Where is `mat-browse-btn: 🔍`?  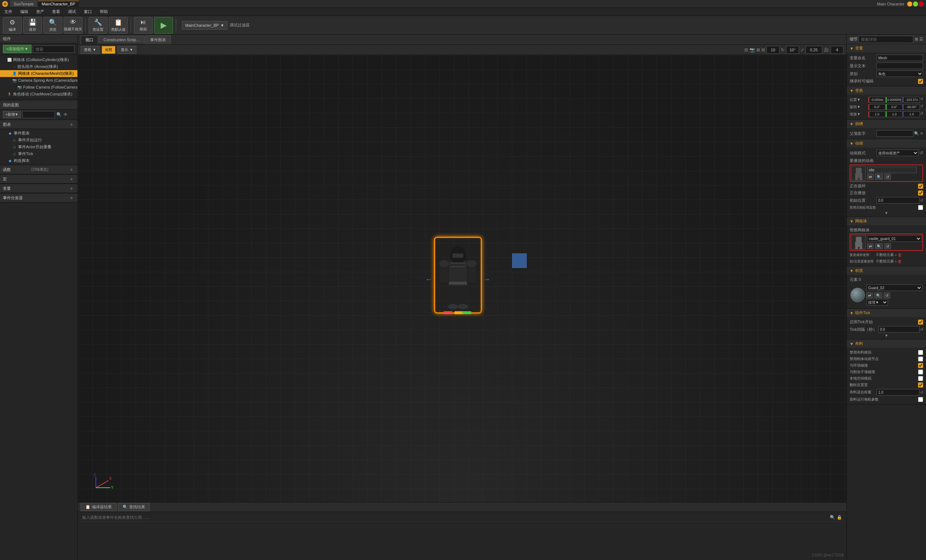 mat-browse-btn: 🔍 is located at coordinates (878, 295).